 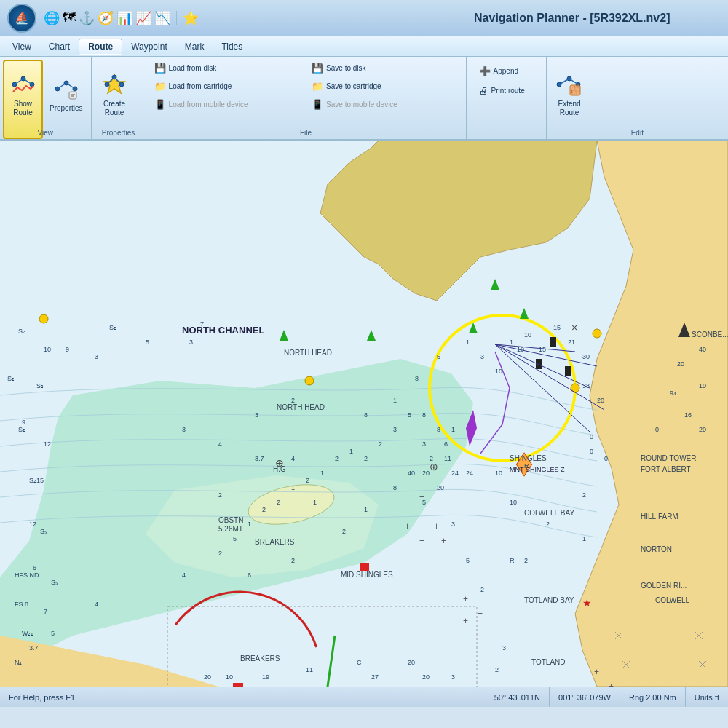 I want to click on toolbar-icon-anchor: ⚓, so click(x=87, y=18).